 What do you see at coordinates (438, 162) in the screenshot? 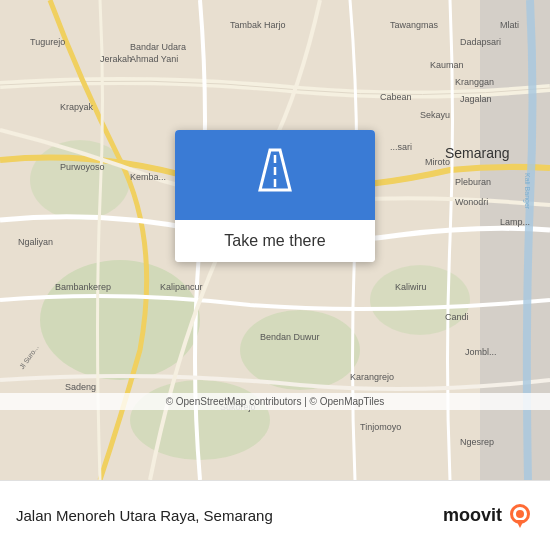
I see `svg-text: Miroto` at bounding box center [438, 162].